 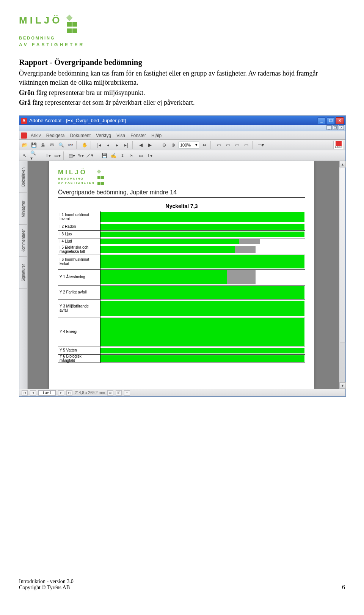 I want to click on text-box-icon: ▭, so click(x=141, y=156).